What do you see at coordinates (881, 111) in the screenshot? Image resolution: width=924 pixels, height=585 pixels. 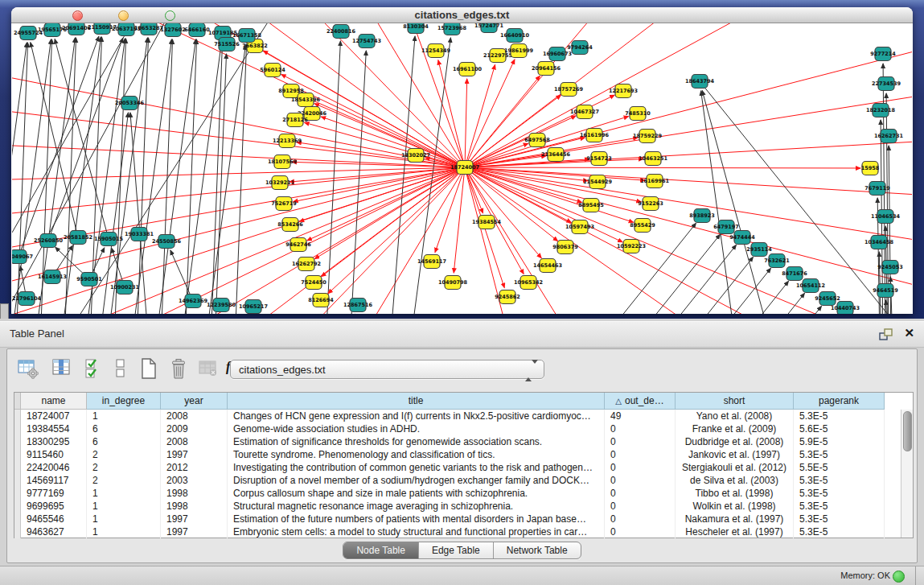 I see `network-node: 18232018` at bounding box center [881, 111].